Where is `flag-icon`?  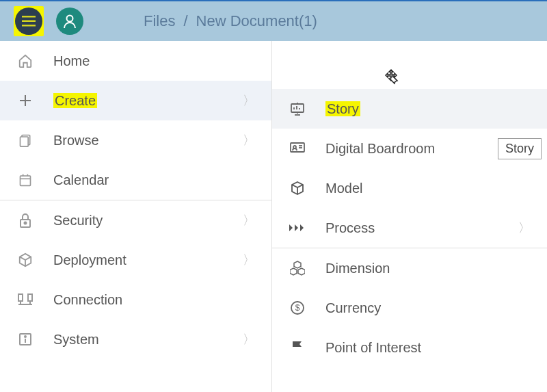 flag-icon is located at coordinates (297, 348).